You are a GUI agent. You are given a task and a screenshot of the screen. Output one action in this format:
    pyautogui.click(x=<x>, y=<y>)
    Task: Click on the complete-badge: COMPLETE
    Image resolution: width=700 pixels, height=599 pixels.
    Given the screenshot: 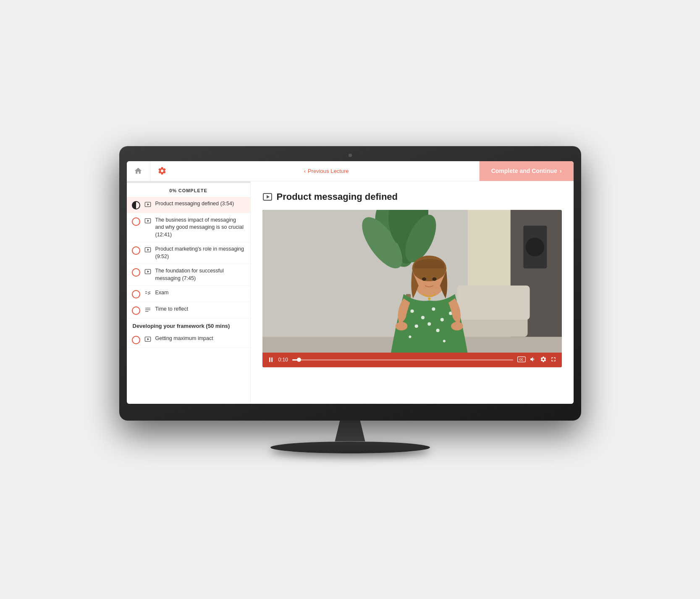 What is the action you would take?
    pyautogui.click(x=193, y=191)
    